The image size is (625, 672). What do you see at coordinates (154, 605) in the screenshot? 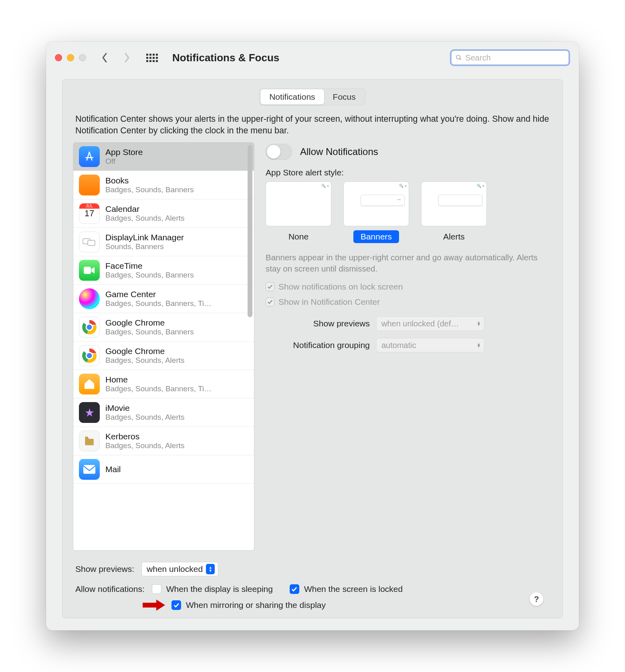
I see `annotation-arrow-icon` at bounding box center [154, 605].